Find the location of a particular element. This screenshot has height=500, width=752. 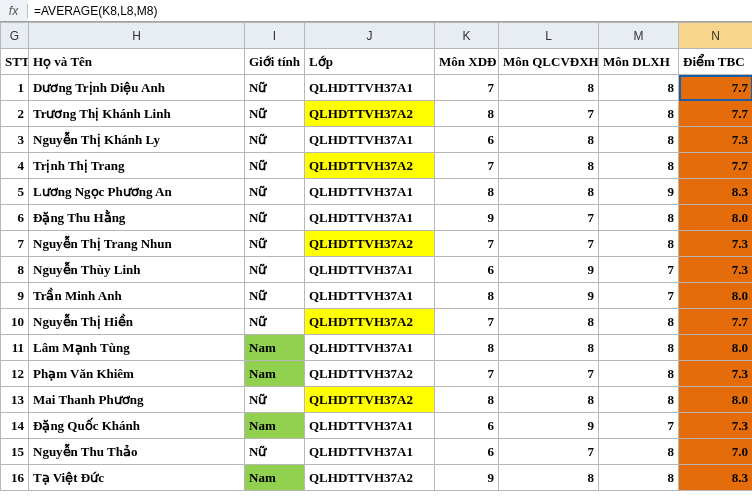

cell-name: Nguyễn Thị Khánh Ly is located at coordinates (137, 140).